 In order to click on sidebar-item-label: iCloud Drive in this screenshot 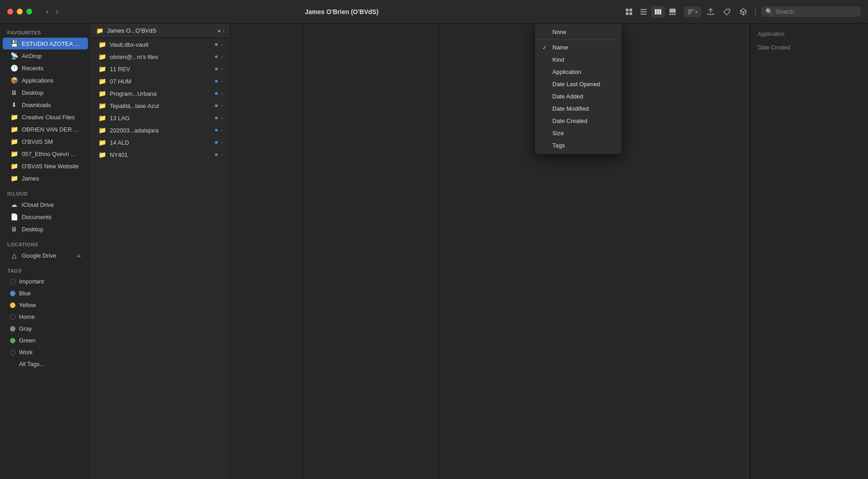, I will do `click(38, 205)`.